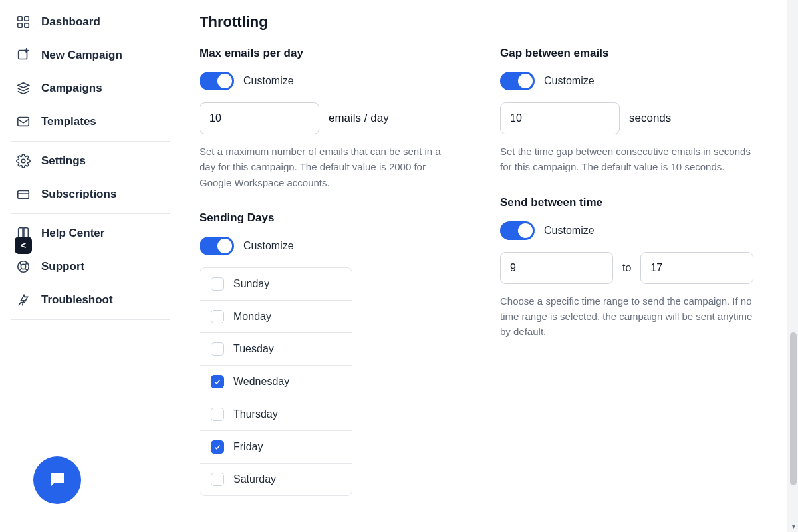 Image resolution: width=798 pixels, height=532 pixels. I want to click on day-label: Wednesday, so click(261, 382).